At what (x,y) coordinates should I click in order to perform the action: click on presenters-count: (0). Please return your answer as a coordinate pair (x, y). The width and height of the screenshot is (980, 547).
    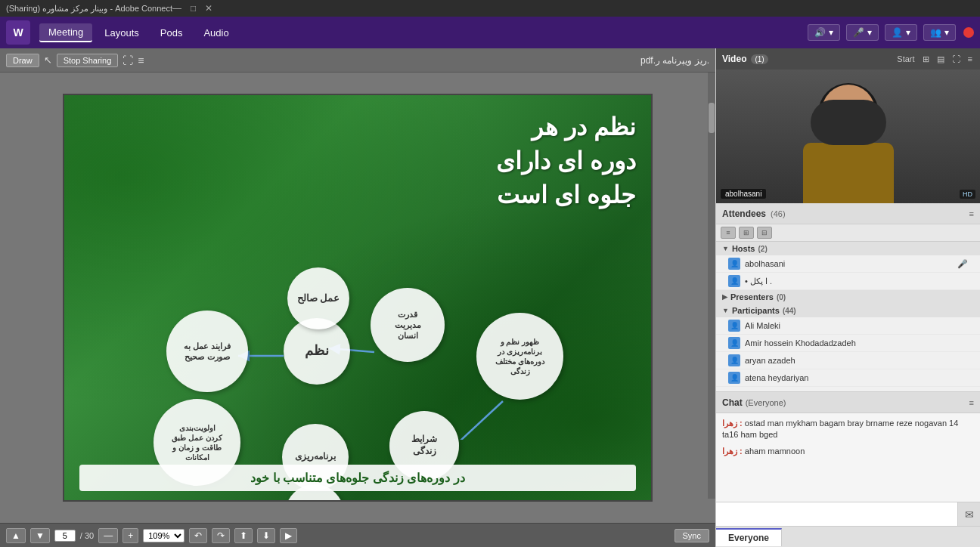
    Looking at the image, I should click on (781, 298).